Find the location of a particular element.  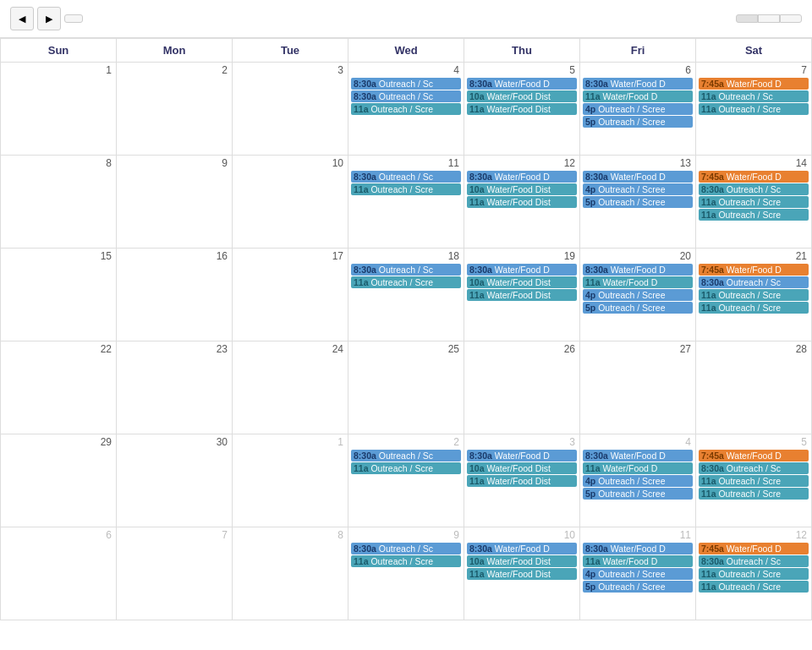

calendar-day-cell: 9 is located at coordinates (174, 202).